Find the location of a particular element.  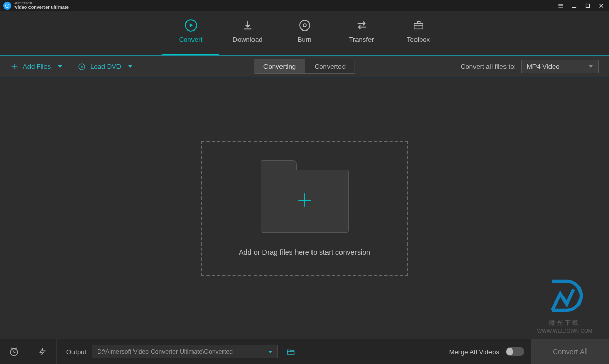

merge-label: Merge All Videos is located at coordinates (474, 352).